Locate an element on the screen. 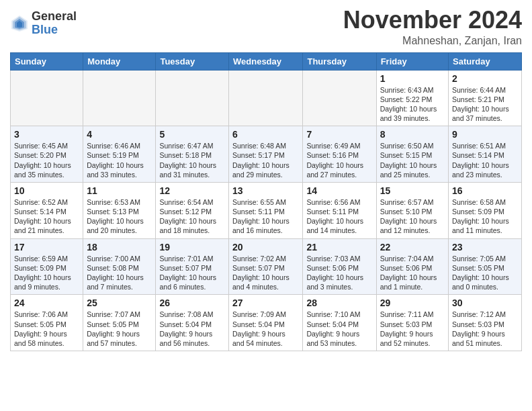 Image resolution: width=532 pixels, height=411 pixels. day-number: 19 is located at coordinates (192, 247).